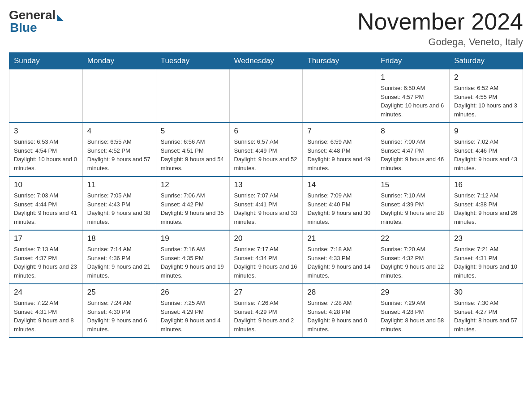  Describe the element at coordinates (119, 316) in the screenshot. I see `day-info: Sunrise: 7:24 AM Sunset: 4:30 PM Dayligh…` at that location.